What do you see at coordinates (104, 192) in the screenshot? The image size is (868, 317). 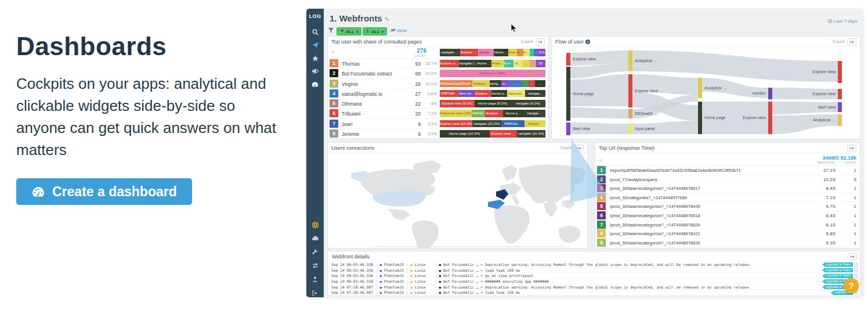 I see `create-dashboard-button: Create a dashboard` at bounding box center [104, 192].